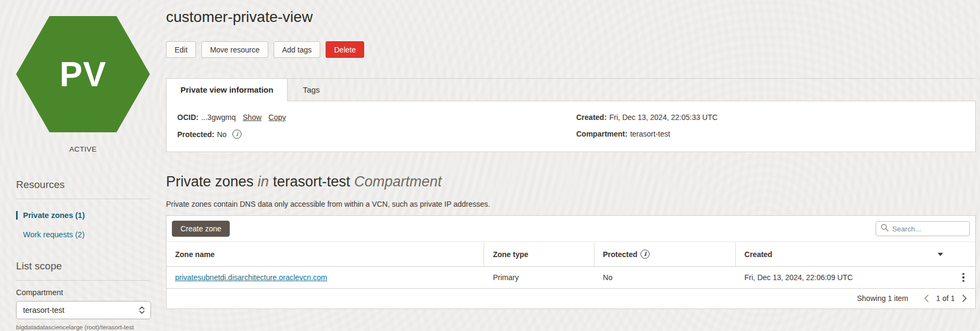 This screenshot has width=980, height=331. Describe the element at coordinates (227, 90) in the screenshot. I see `tab-private-view-information: Private view information` at that location.